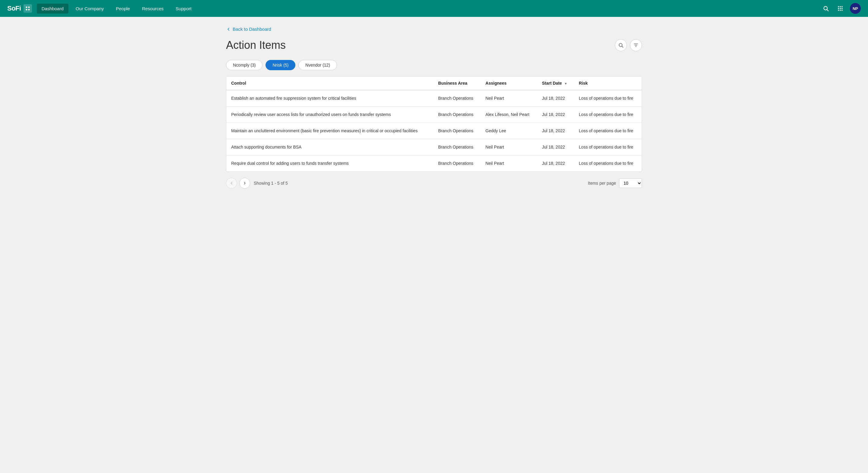 This screenshot has width=868, height=473. What do you see at coordinates (280, 65) in the screenshot?
I see `tab-nrisk: Nrisk (5)` at bounding box center [280, 65].